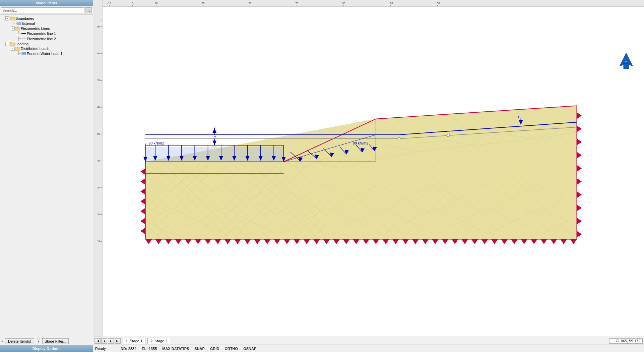 This screenshot has width=644, height=352. What do you see at coordinates (46, 11) in the screenshot?
I see `search-bar: 🔍` at bounding box center [46, 11].